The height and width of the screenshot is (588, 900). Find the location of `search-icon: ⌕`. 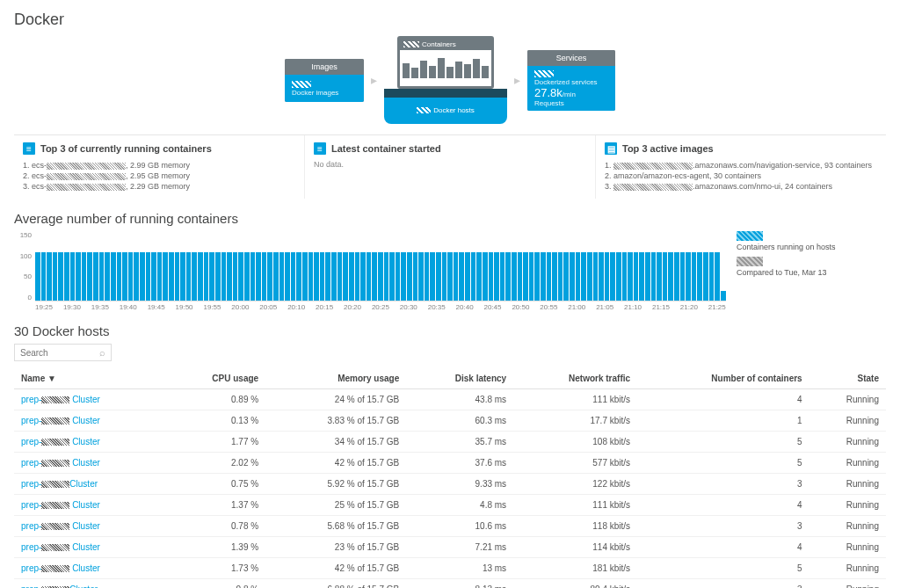

search-icon: ⌕ is located at coordinates (102, 352).